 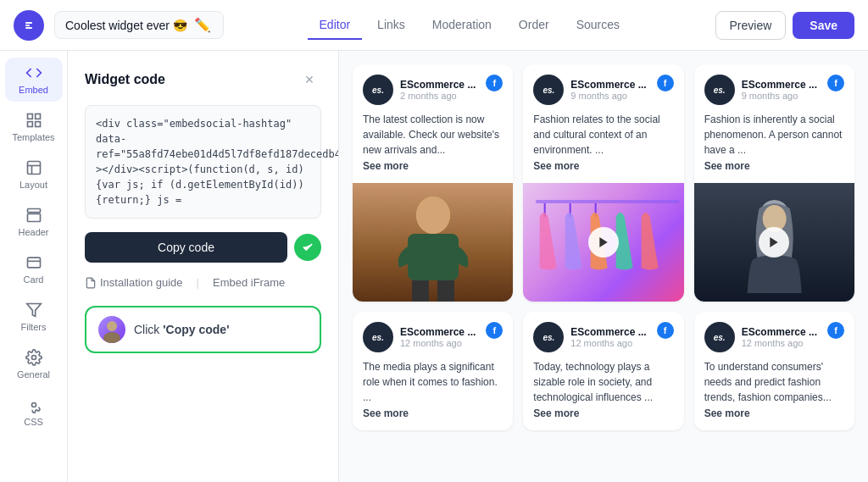 I want to click on hint-highlight: 'Copy code', so click(x=196, y=330).